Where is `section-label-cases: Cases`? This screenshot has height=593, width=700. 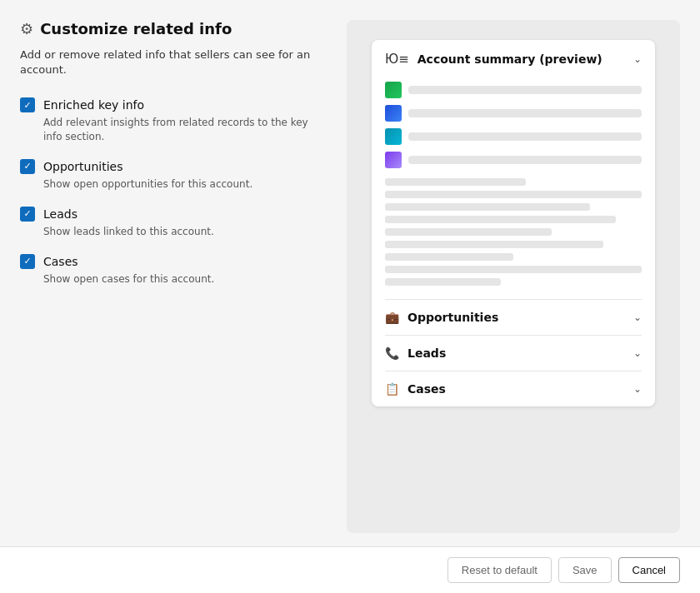 section-label-cases: Cases is located at coordinates (427, 389).